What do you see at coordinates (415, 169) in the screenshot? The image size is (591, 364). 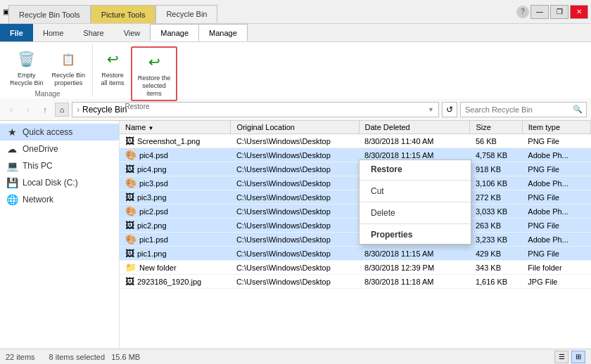 I see `context-restore: Restore` at bounding box center [415, 169].